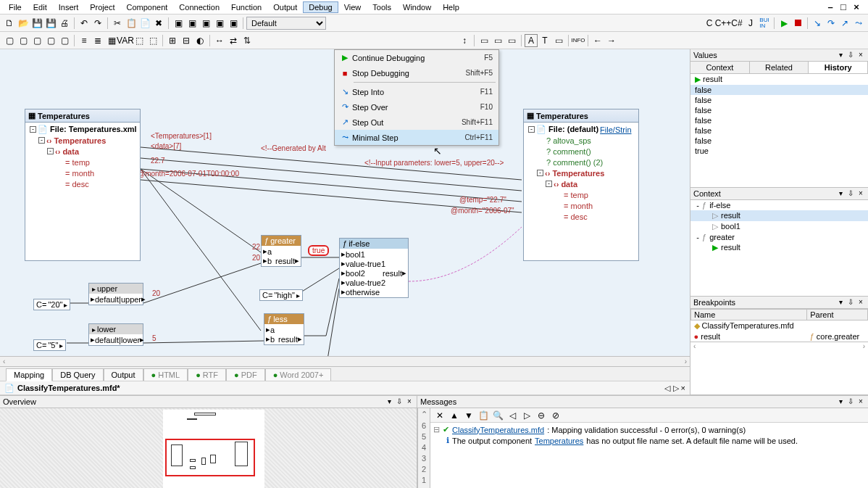 The width and height of the screenshot is (868, 488). I want to click on value-row: false, so click(780, 110).